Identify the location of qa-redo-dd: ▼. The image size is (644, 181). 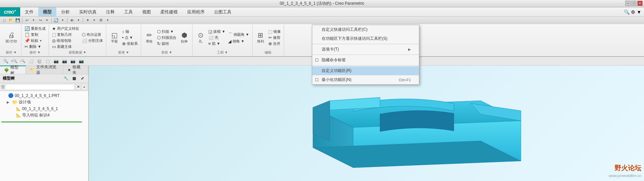
(47, 20).